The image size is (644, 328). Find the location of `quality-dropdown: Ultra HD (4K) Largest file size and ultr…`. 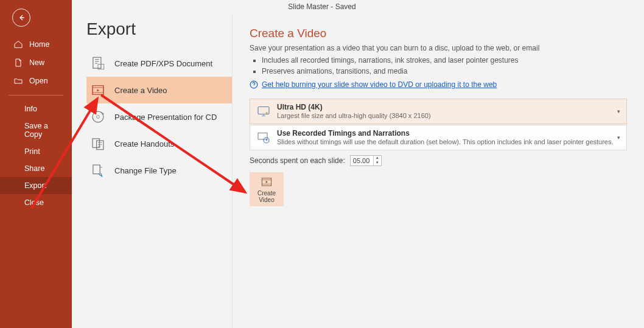

quality-dropdown: Ultra HD (4K) Largest file size and ultr… is located at coordinates (438, 111).